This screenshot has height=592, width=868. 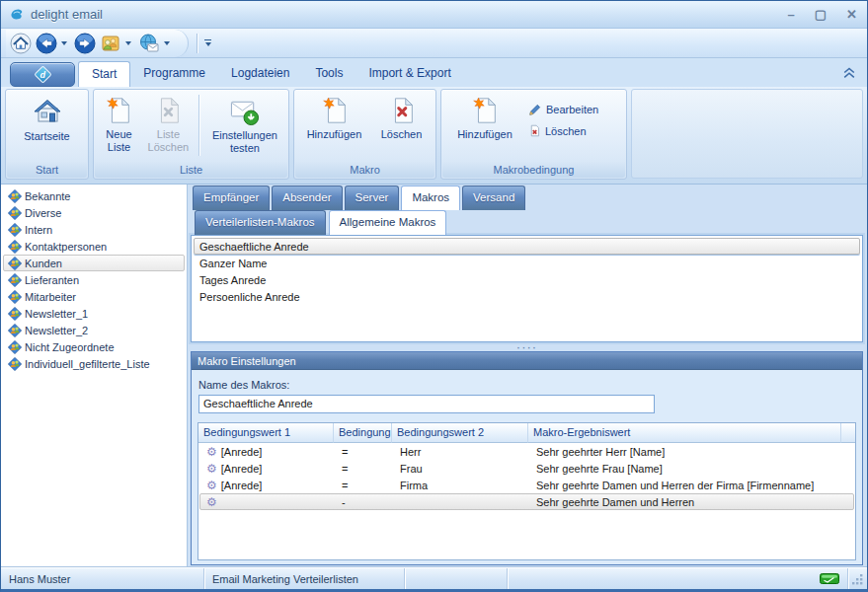 I want to click on sidebar-item-label: Mitarbeiter, so click(x=50, y=297).